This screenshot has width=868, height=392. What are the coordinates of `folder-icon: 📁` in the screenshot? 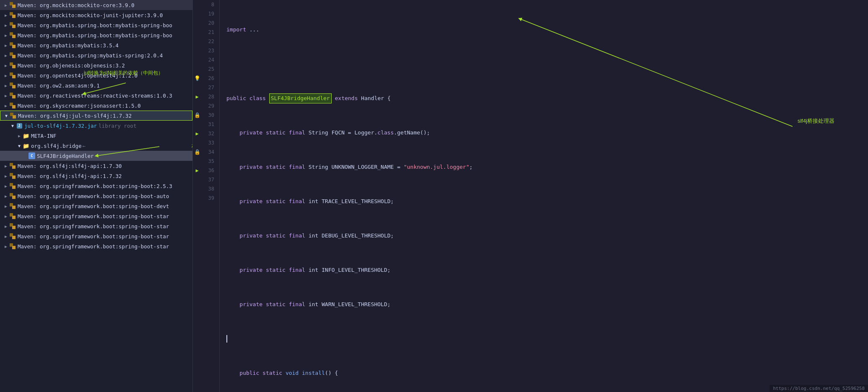 It's located at (26, 146).